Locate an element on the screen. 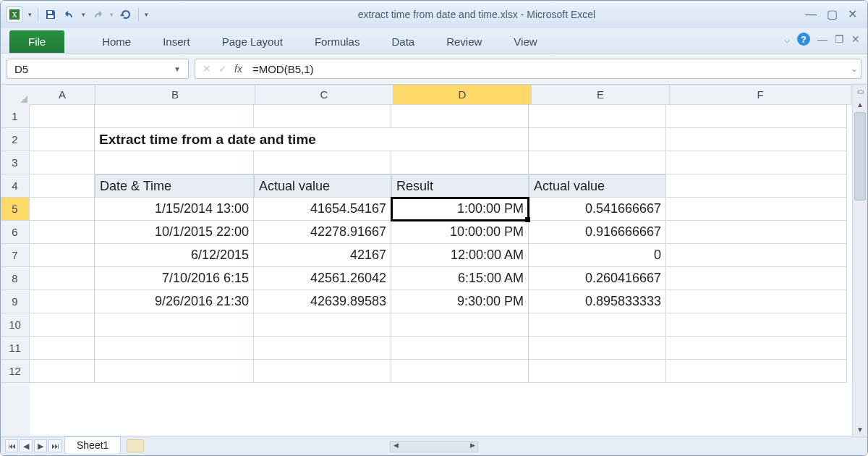  cell: 41654.54167 is located at coordinates (323, 209).